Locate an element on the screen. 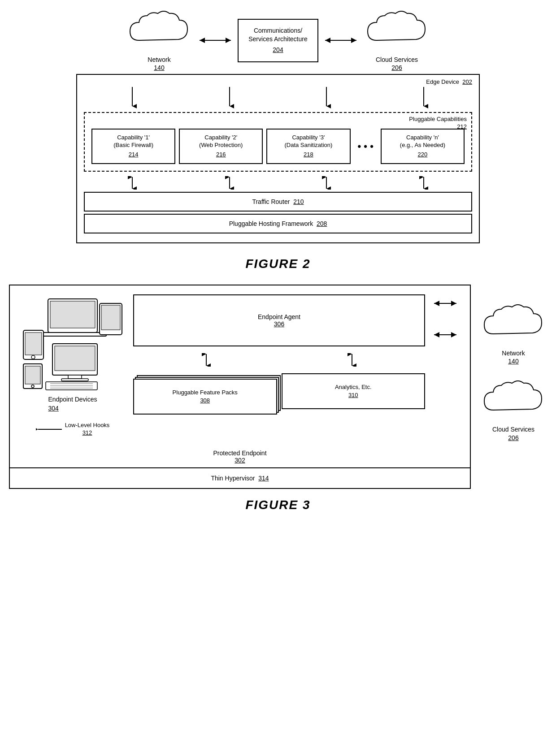  traffic-router-box: Traffic Router 210 is located at coordinates (278, 202).